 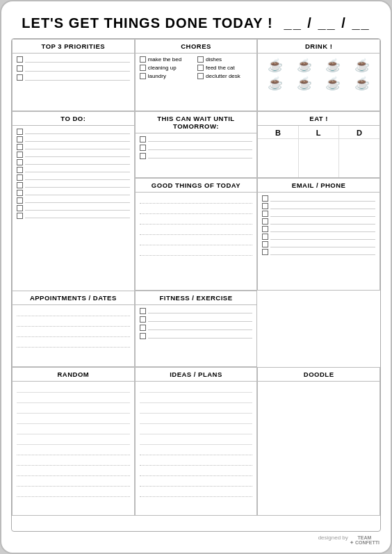 What do you see at coordinates (318, 449) in the screenshot?
I see `doodle-content` at bounding box center [318, 449].